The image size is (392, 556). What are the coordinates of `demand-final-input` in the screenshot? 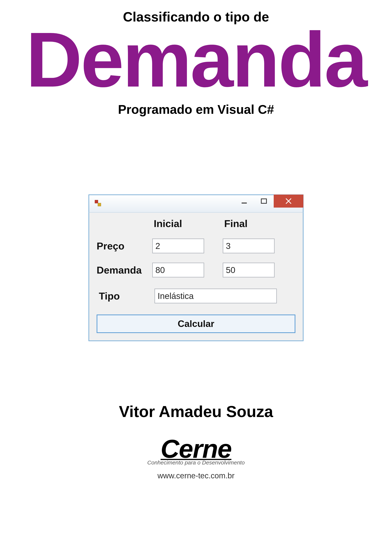 It's located at (249, 270).